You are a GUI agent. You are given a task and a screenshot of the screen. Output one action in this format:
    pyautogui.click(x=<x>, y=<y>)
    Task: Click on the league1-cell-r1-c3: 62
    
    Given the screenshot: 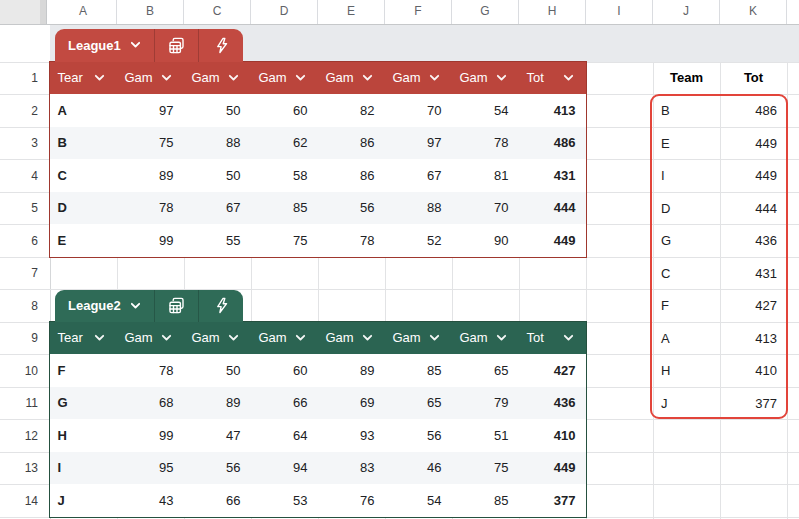 What is the action you would take?
    pyautogui.click(x=284, y=142)
    